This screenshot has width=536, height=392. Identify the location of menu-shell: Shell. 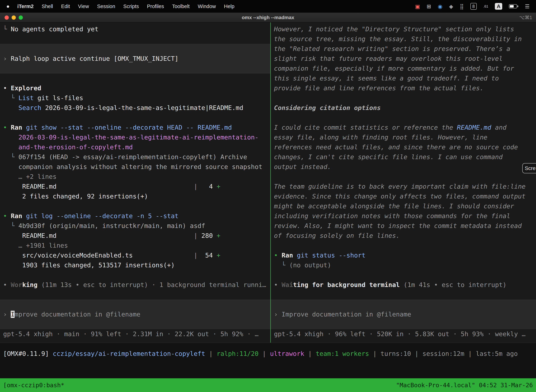
(48, 6).